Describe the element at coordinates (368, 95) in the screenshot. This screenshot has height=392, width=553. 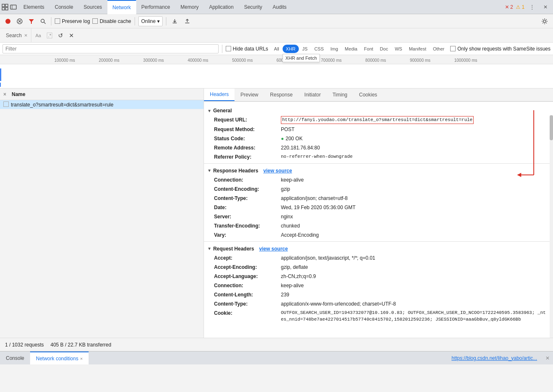
I see `tab-cookies: Cookies` at that location.